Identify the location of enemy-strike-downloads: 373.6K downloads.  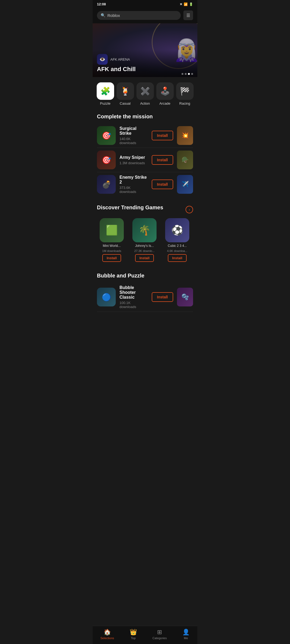
(134, 190).